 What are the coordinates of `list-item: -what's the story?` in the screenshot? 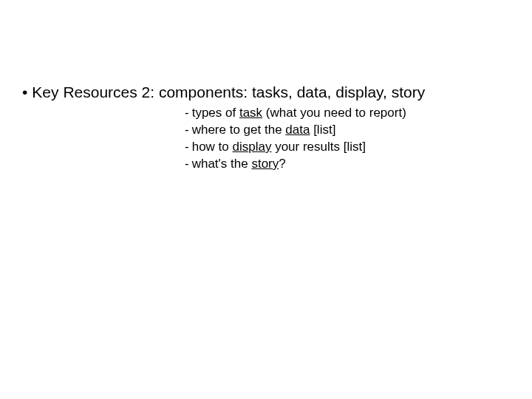 It's located at (296, 164).